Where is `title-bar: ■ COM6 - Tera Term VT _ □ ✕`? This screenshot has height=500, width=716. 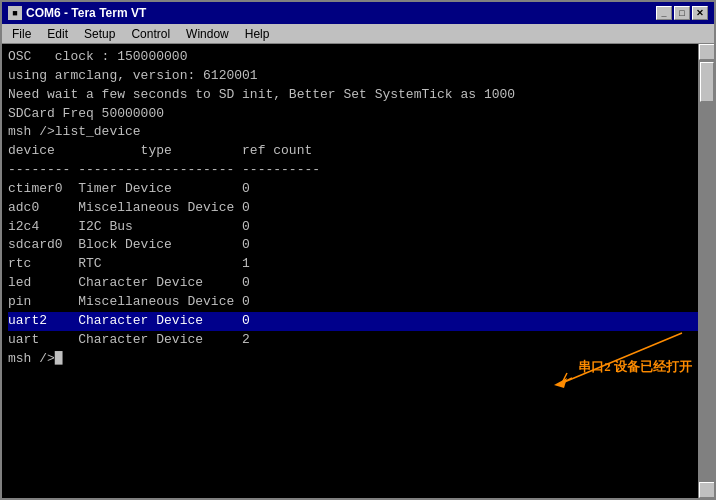
title-bar: ■ COM6 - Tera Term VT _ □ ✕ is located at coordinates (358, 13).